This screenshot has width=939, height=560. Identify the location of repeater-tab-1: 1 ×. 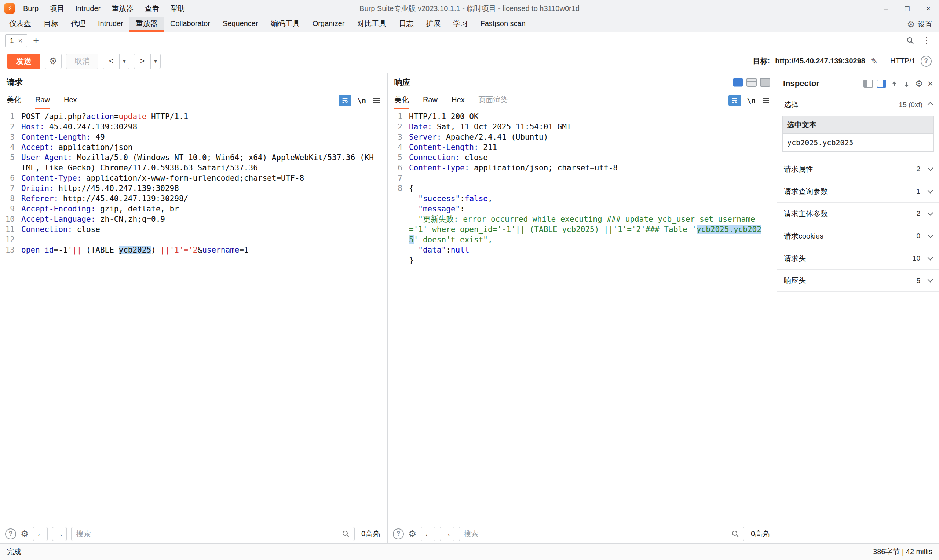
(16, 41).